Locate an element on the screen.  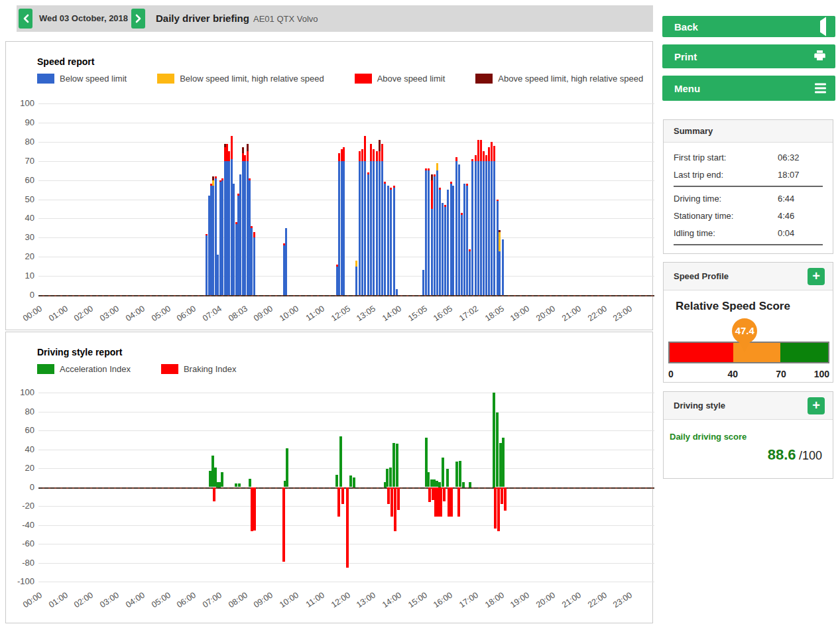
menu-button-label: Menu is located at coordinates (687, 89).